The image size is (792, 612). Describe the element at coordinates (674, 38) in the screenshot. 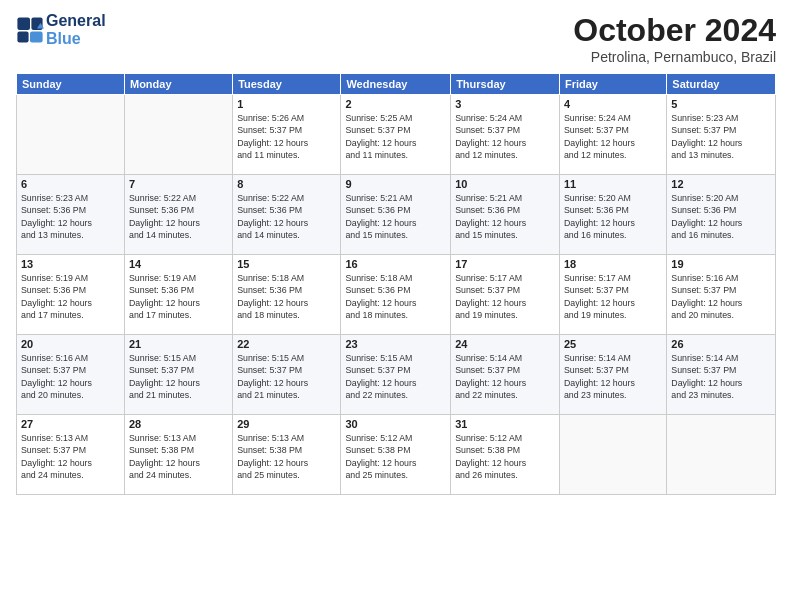

I see `title-area: October 2024 Petrolina, Pernambuco, Braz…` at that location.